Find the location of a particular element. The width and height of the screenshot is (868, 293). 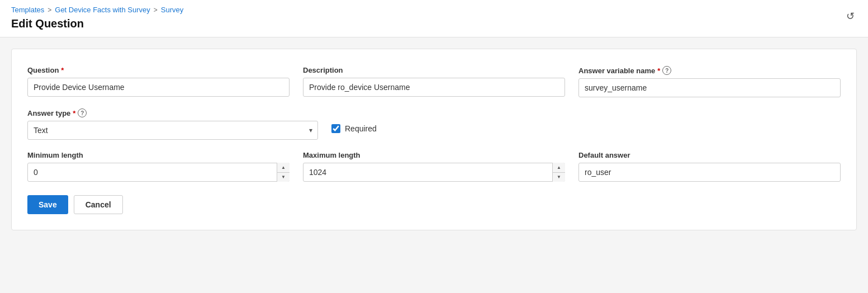

default-answer-label: Default answer is located at coordinates (710, 155).